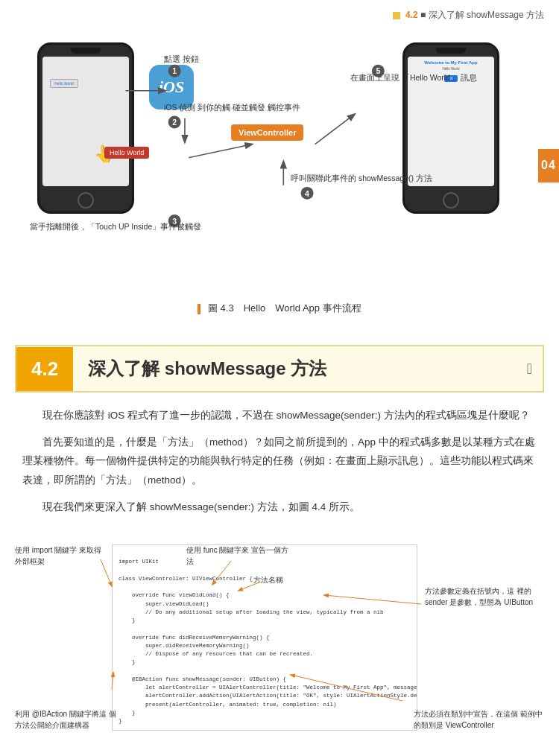 The width and height of the screenshot is (559, 756). I want to click on phone-body-left: Hello World 👆, so click(86, 128).